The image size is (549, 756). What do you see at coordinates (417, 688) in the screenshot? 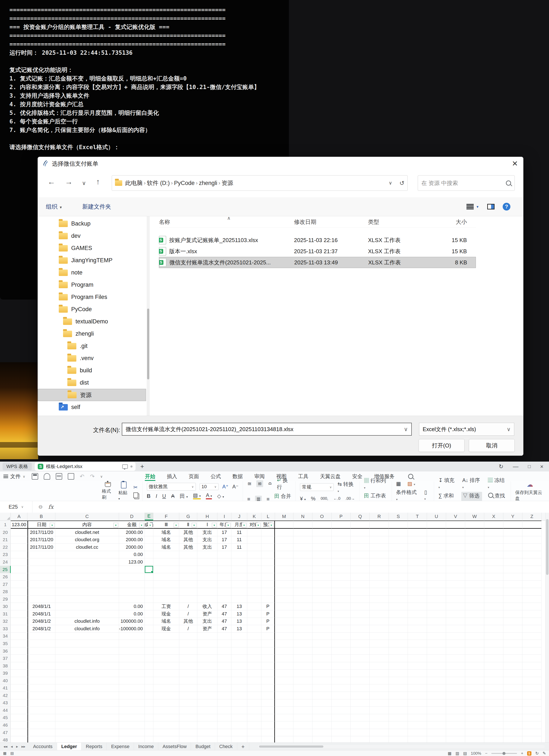
I see `cell-T41` at bounding box center [417, 688].